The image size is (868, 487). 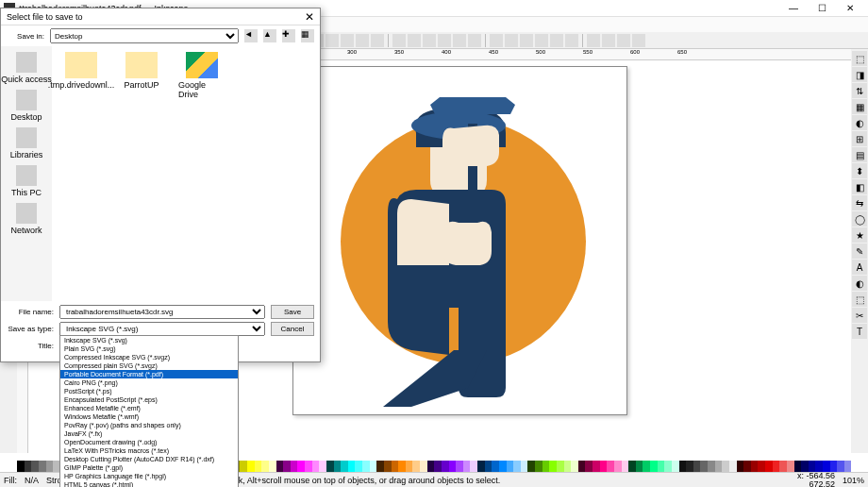 I want to click on new-folder-icon: ✚, so click(x=289, y=36).